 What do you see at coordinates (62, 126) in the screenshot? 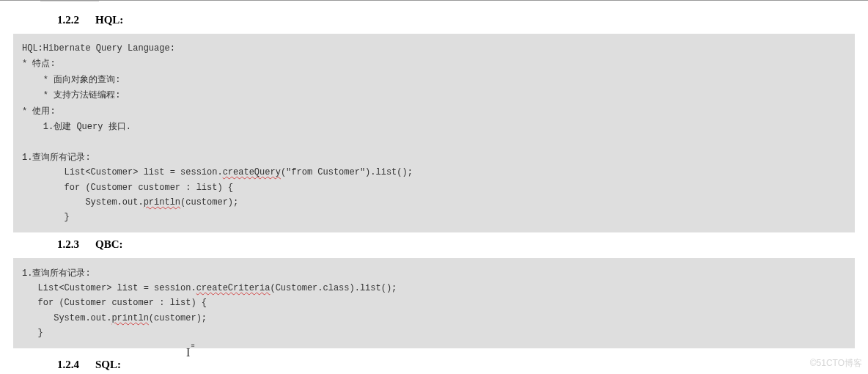
I see `code-text: 创建` at bounding box center [62, 126].